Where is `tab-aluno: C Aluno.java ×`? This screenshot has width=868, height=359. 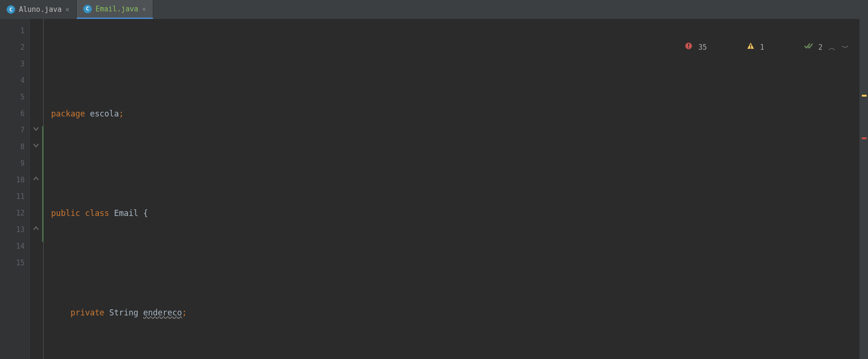 tab-aluno: C Aluno.java × is located at coordinates (38, 9).